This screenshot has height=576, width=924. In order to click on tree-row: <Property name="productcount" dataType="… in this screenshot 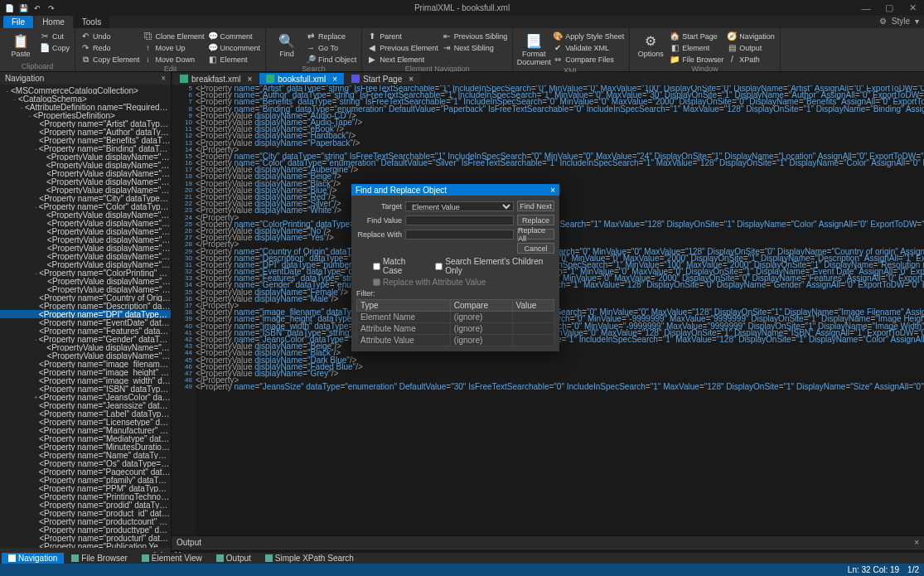, I will do `click(85, 521)`.